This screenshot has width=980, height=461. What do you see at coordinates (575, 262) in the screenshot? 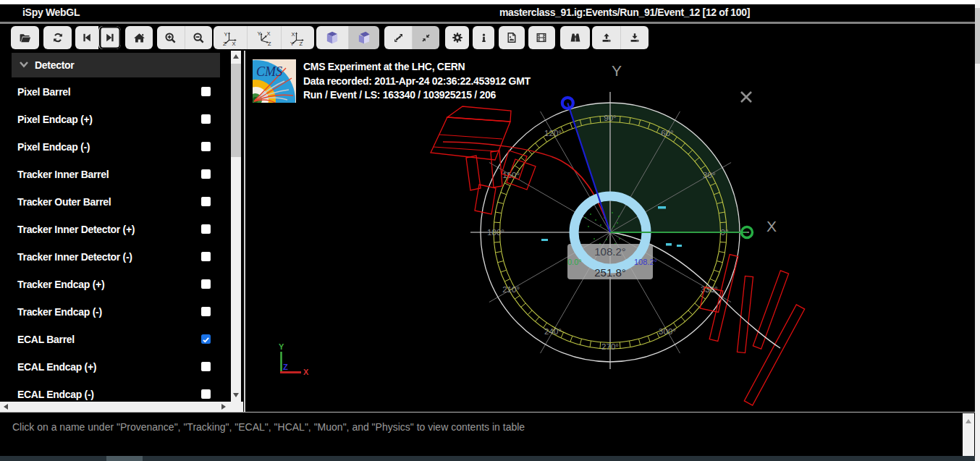
I see `svg-text: 0.0°` at bounding box center [575, 262].